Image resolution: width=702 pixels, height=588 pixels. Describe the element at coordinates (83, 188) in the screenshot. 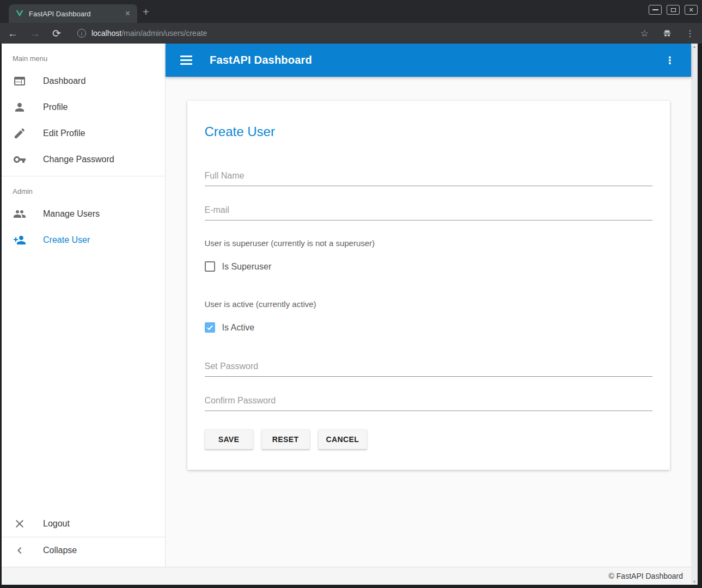

I see `sidebar-section-admin: Admin` at that location.